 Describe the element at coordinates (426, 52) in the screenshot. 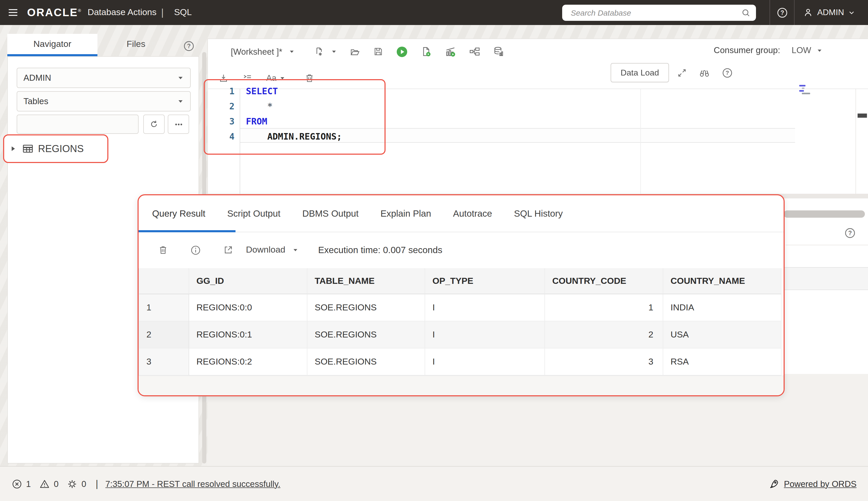

I see `run-script-icon` at that location.